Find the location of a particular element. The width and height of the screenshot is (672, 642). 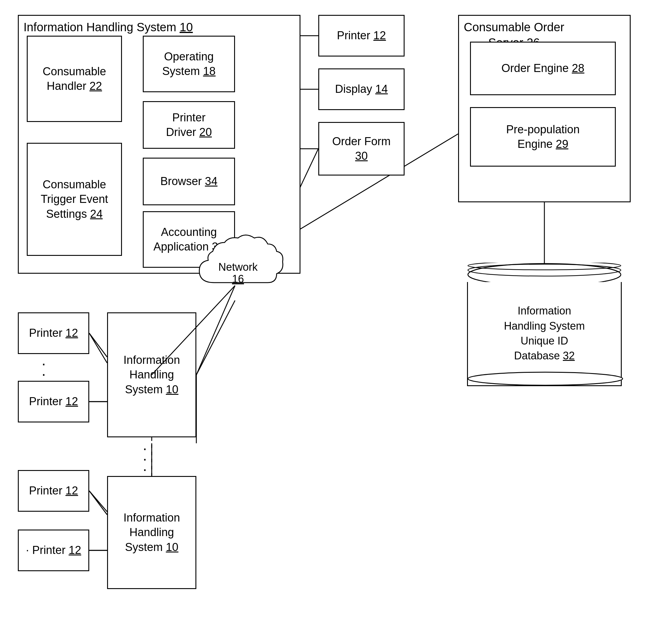

ihs-mid-label: InformationHandlingSystem 10 is located at coordinates (152, 375).